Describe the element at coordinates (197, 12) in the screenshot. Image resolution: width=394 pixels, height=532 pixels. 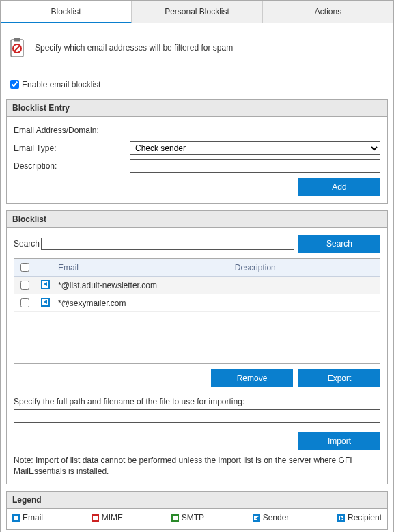
I see `tab-personal-blocklist: Personal Blocklist` at that location.